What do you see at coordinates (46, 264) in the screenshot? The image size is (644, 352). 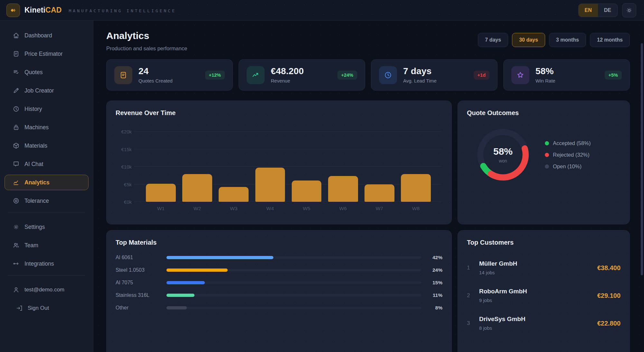 I see `sidebar-item-integrations: Integrations` at bounding box center [46, 264].